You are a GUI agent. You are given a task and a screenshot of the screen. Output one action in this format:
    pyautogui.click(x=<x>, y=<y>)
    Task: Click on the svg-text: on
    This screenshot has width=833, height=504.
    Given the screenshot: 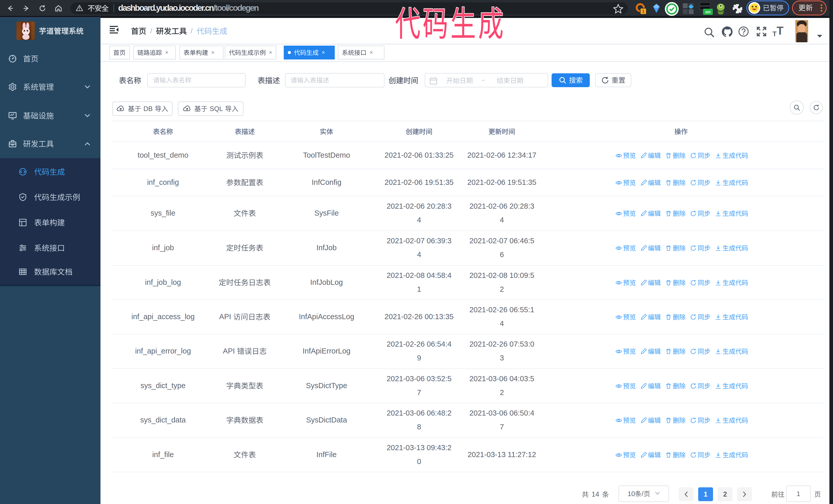 What is the action you would take?
    pyautogui.click(x=708, y=12)
    